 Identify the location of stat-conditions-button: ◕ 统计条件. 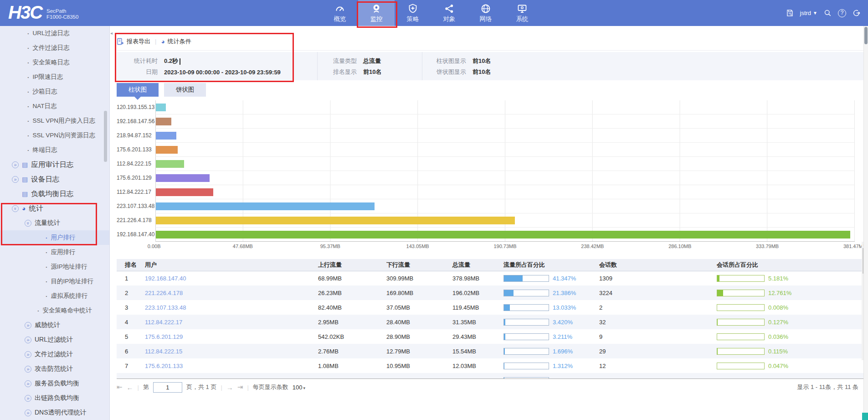
(176, 41).